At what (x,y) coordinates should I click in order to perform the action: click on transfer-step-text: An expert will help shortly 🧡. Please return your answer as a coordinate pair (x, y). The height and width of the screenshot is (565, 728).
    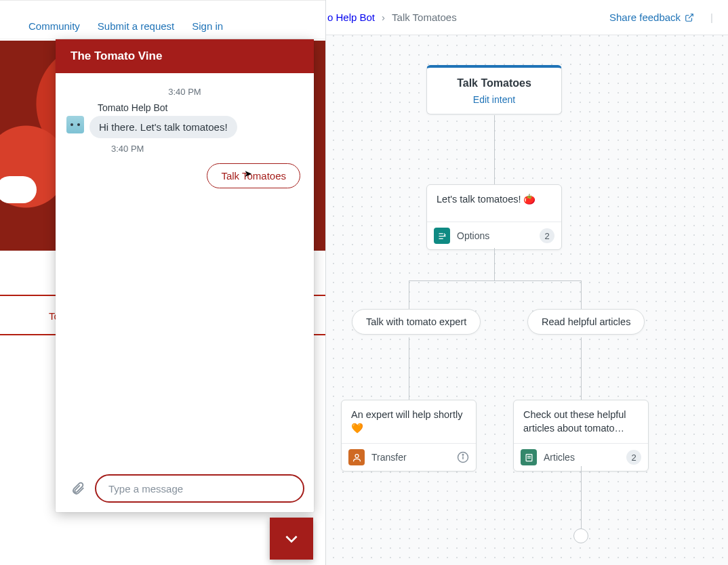
    Looking at the image, I should click on (409, 421).